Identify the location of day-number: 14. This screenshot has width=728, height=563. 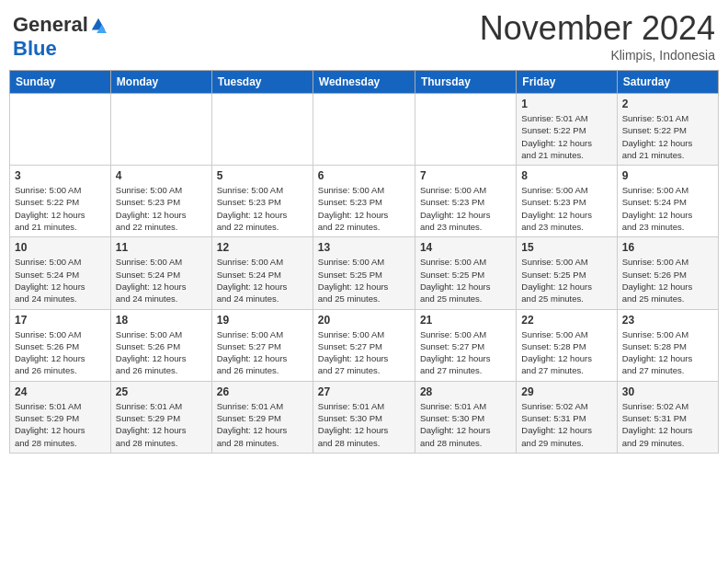
(465, 247).